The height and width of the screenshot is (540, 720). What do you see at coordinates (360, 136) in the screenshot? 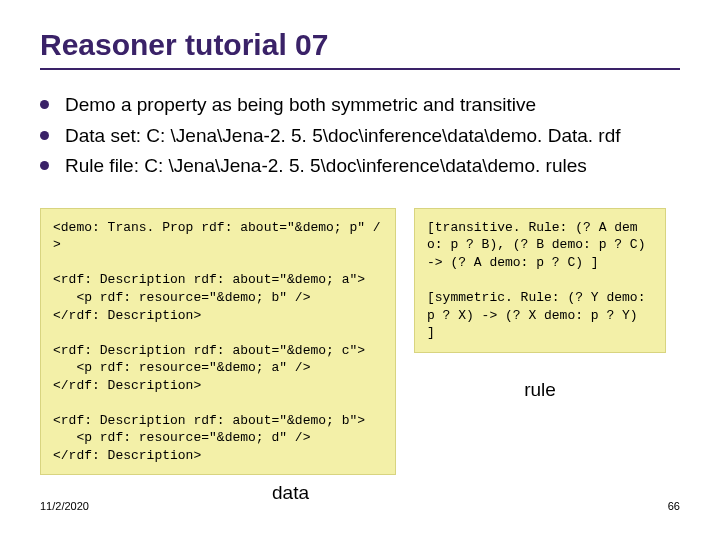
I see `bullet-list: Demo a property as being both symmetric …` at bounding box center [360, 136].